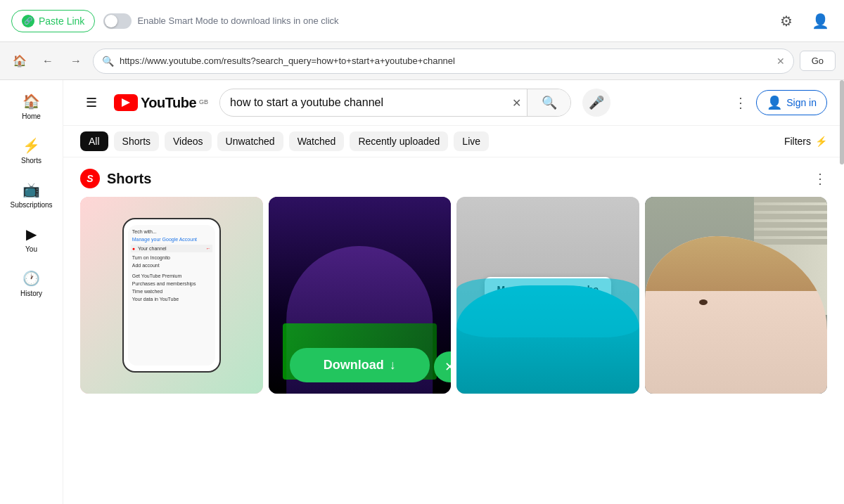 Image resolution: width=844 pixels, height=504 pixels. What do you see at coordinates (806, 141) in the screenshot?
I see `filters-button: Filters ⚡` at bounding box center [806, 141].